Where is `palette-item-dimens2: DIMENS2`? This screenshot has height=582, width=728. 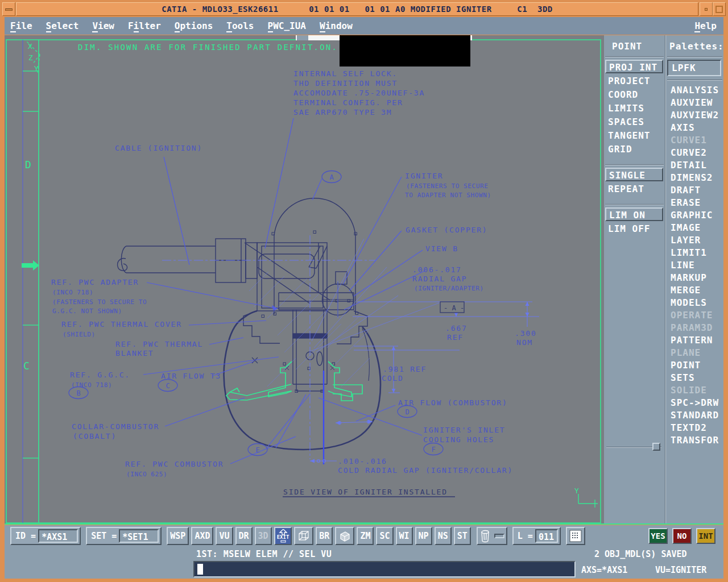
palette-item-dimens2: DIMENS2 is located at coordinates (697, 178).